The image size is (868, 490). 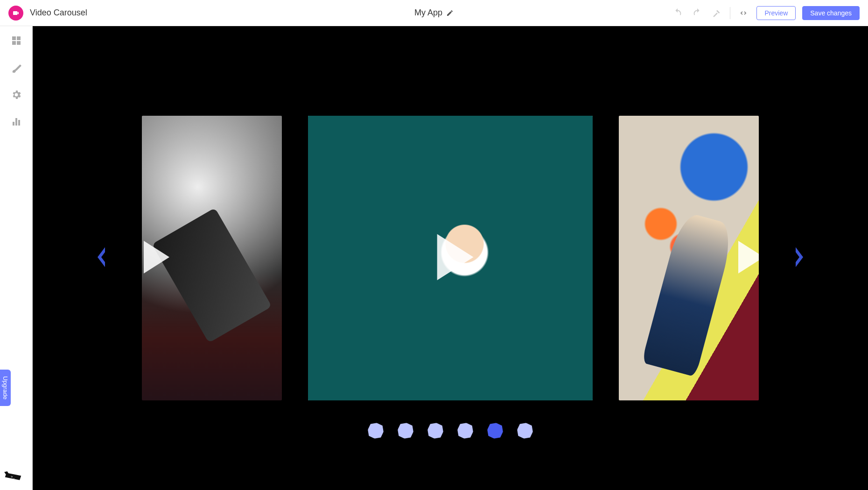 What do you see at coordinates (16, 41) in the screenshot?
I see `layouts-tab` at bounding box center [16, 41].